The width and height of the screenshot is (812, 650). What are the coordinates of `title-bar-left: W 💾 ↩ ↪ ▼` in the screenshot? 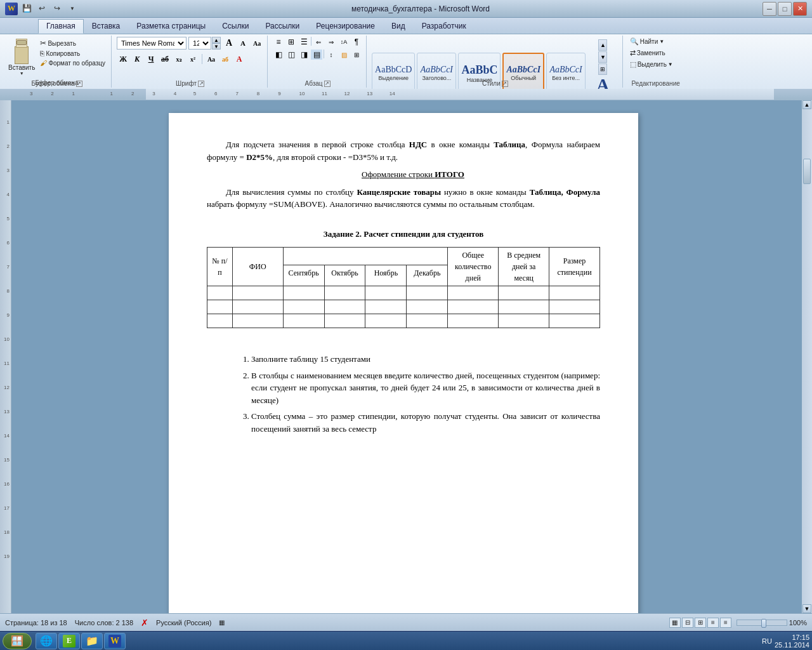 It's located at (42, 9).